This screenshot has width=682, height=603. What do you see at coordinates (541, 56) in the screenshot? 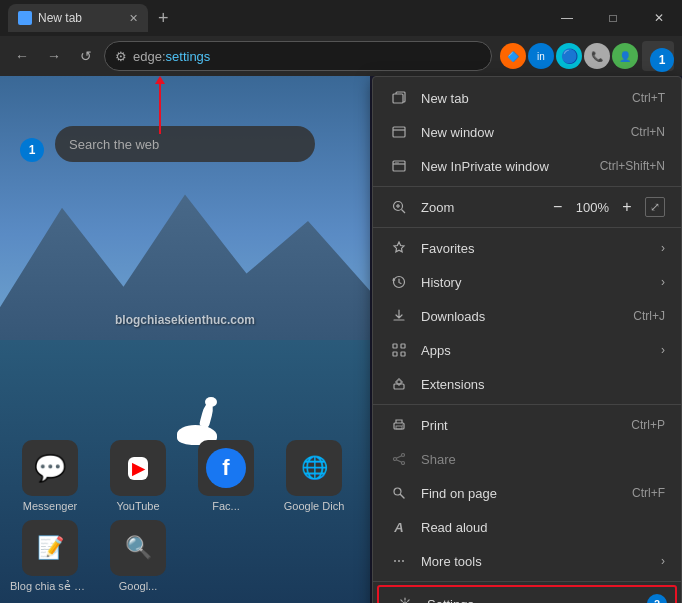
I see `profile-icon-2: in` at bounding box center [541, 56].